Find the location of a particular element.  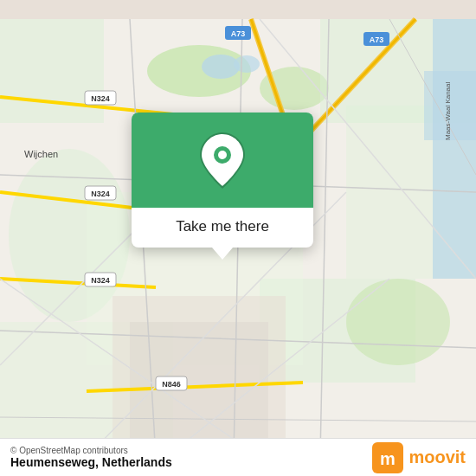

svg-text: N846 is located at coordinates (171, 384).